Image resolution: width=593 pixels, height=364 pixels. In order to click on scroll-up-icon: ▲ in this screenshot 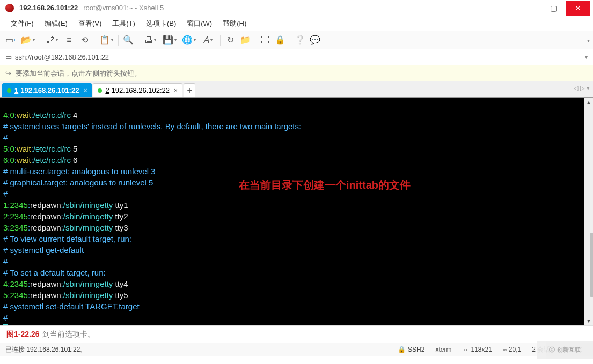, I will do `click(589, 102)`.